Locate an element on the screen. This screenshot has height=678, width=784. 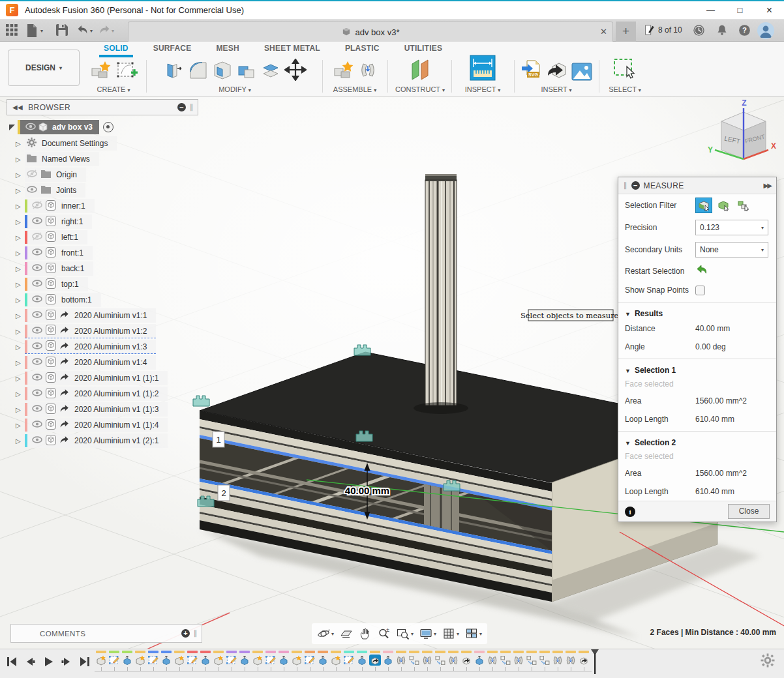
measure-dialog-header: ∥ – MEASURE ▶▶ is located at coordinates (697, 186).